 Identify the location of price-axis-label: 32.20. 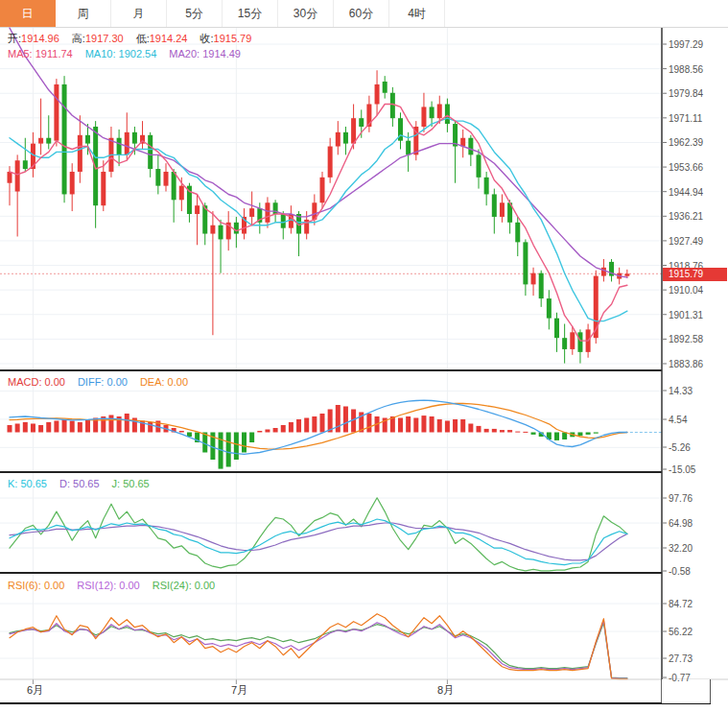
(681, 549).